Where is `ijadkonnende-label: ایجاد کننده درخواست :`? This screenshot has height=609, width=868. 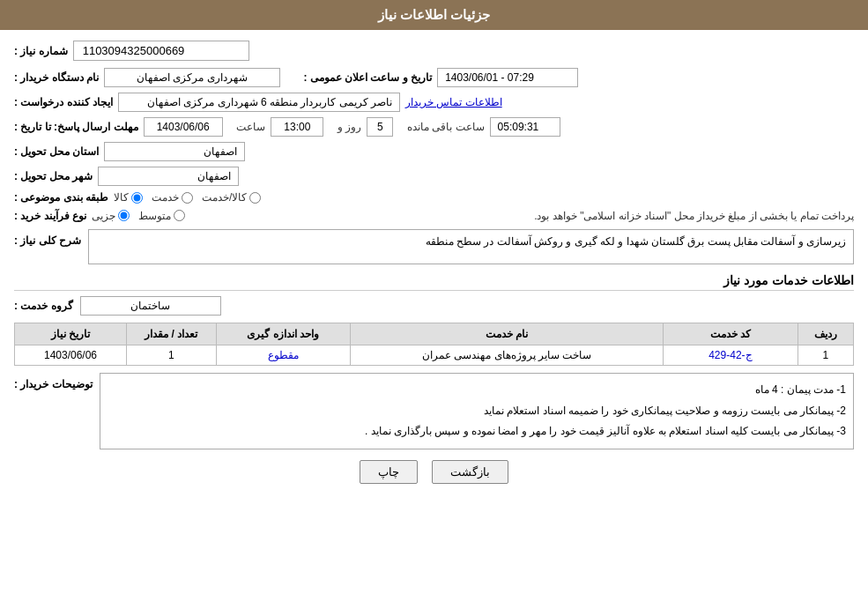
ijadkonnende-label: ایجاد کننده درخواست : is located at coordinates (63, 102).